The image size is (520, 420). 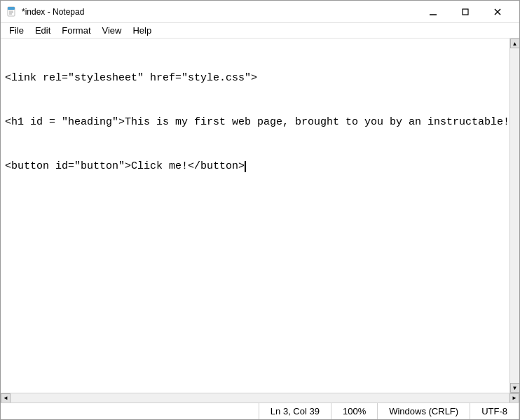 I want to click on text-cursor, so click(x=245, y=167).